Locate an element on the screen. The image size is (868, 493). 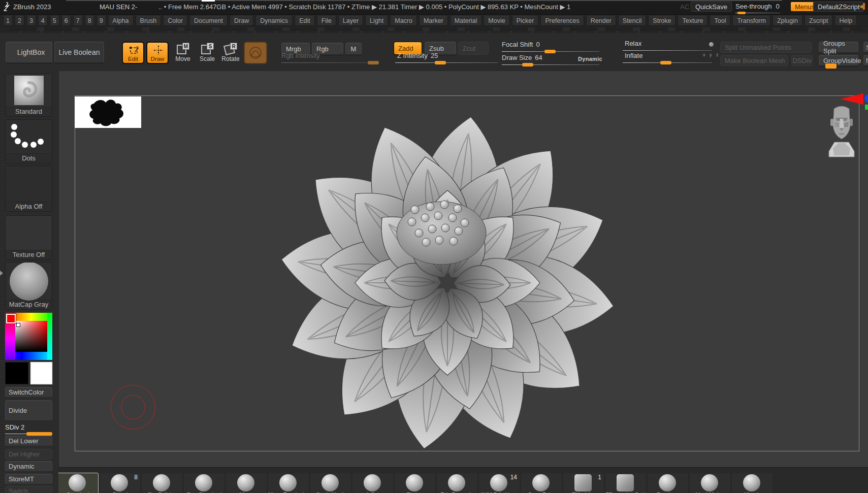
menu-item: Macro is located at coordinates (403, 21).